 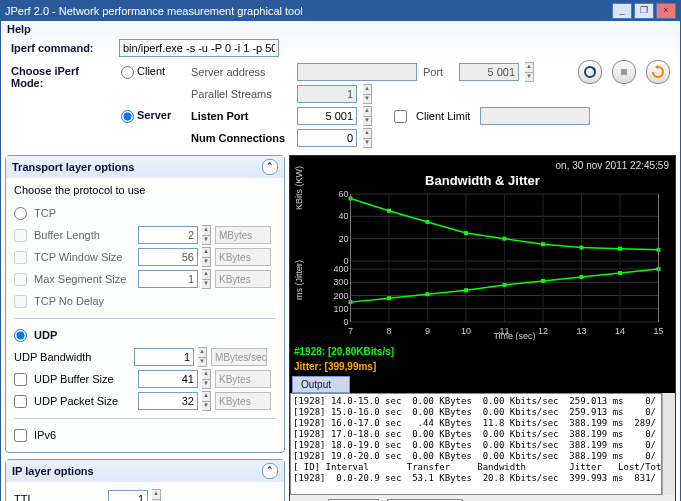 What do you see at coordinates (590, 72) in the screenshot?
I see `run-button` at bounding box center [590, 72].